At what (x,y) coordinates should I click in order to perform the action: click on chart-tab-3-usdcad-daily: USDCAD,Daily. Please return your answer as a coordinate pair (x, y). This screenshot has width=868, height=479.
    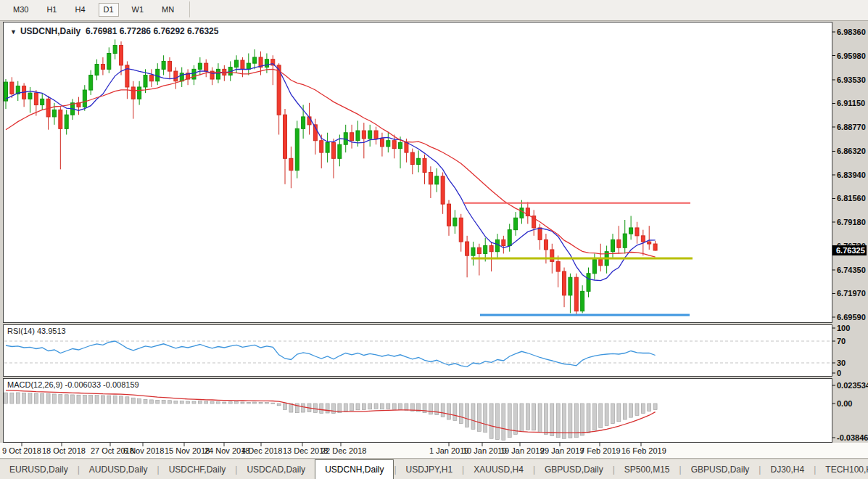
    Looking at the image, I should click on (276, 469).